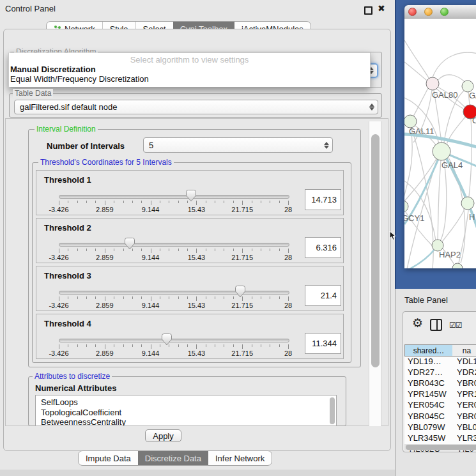 The height and width of the screenshot is (476, 476). I want to click on attribute-item-betweennesscentrality: BetweennessCentrality, so click(83, 422).